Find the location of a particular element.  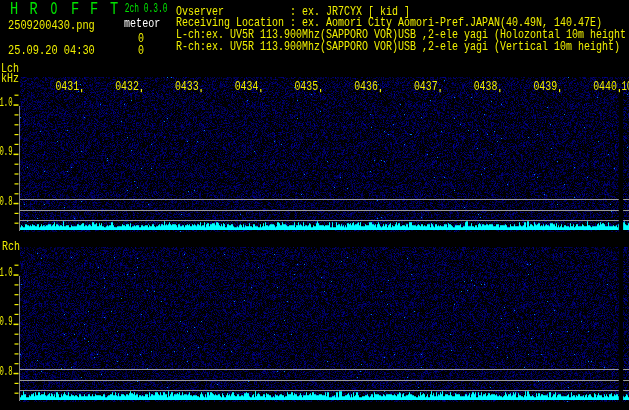

svg-text: 0433 is located at coordinates (187, 86).